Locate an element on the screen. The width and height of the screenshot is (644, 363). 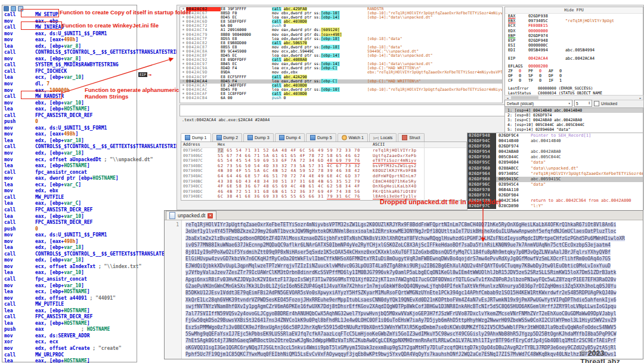
dump-row: 0973406C55 67 74 66 71 5A 61 61 65 4F 78… is located at coordinates (324, 156).